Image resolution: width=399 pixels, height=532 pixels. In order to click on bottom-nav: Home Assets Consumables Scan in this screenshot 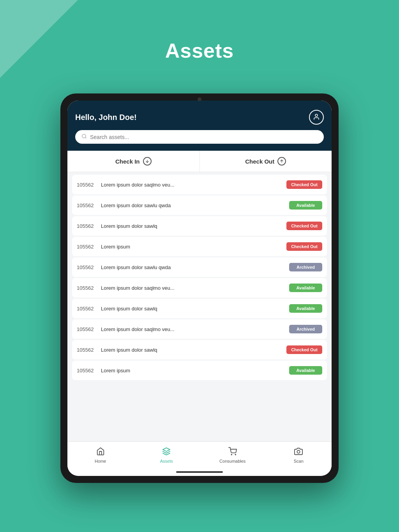, I will do `click(200, 456)`.